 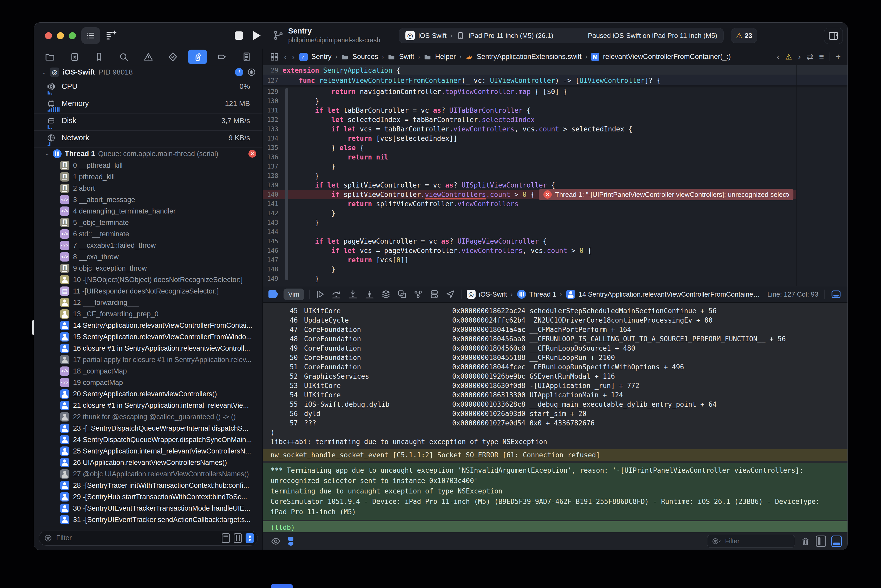 I want to click on breadcrumb-file: SentryApplicationExtensions.swift›, so click(x=526, y=57).